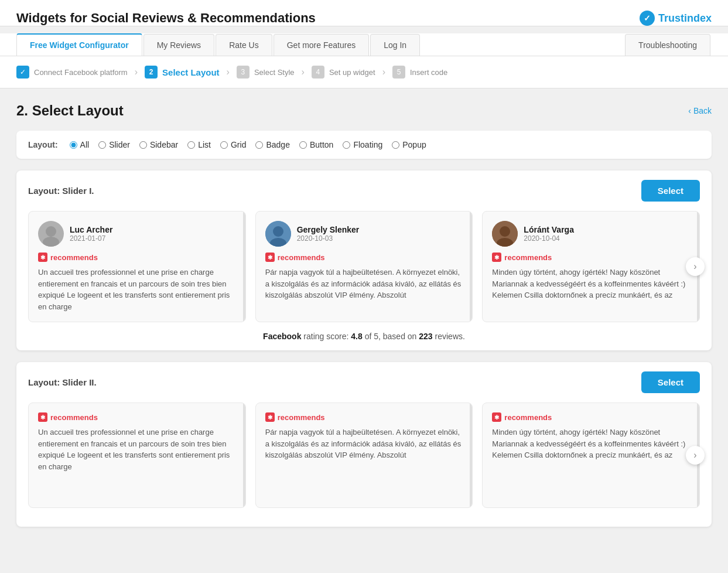 This screenshot has height=573, width=728. Describe the element at coordinates (70, 111) in the screenshot. I see `section-title: 2. Select Layout` at that location.